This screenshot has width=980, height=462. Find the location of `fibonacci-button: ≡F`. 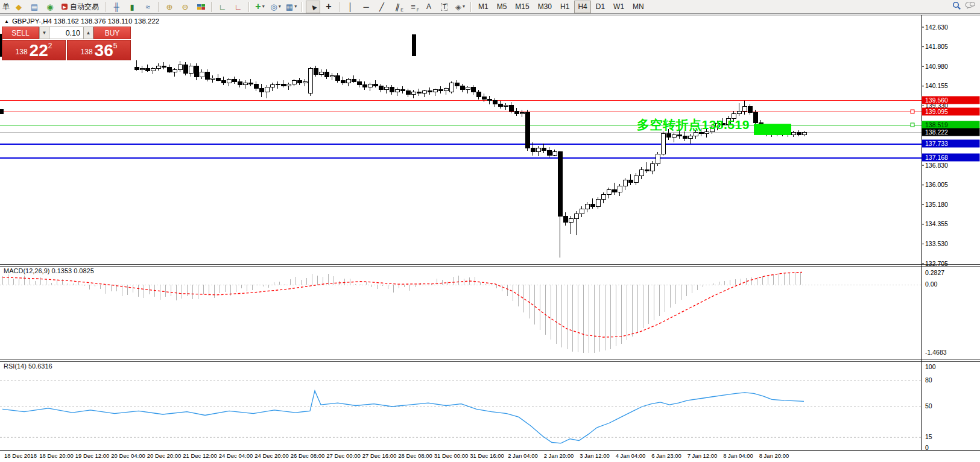

fibonacci-button: ≡F is located at coordinates (413, 7).